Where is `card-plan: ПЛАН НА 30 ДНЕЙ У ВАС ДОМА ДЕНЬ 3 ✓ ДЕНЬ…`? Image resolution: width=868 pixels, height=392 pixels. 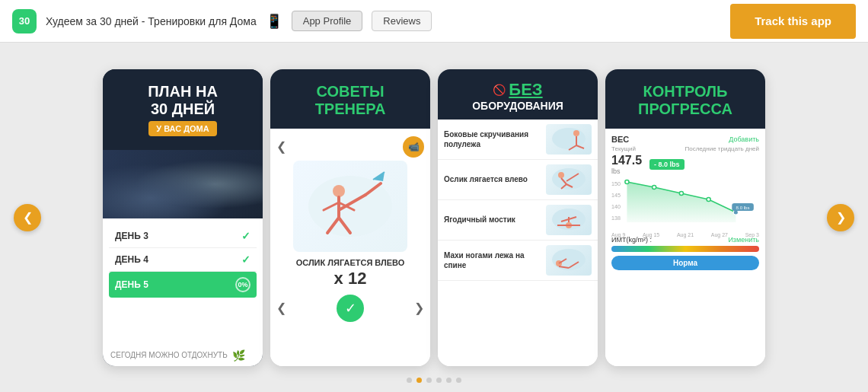
card-plan: ПЛАН НА 30 ДНЕЙ У ВАС ДОМА ДЕНЬ 3 ✓ ДЕНЬ… is located at coordinates (183, 218).